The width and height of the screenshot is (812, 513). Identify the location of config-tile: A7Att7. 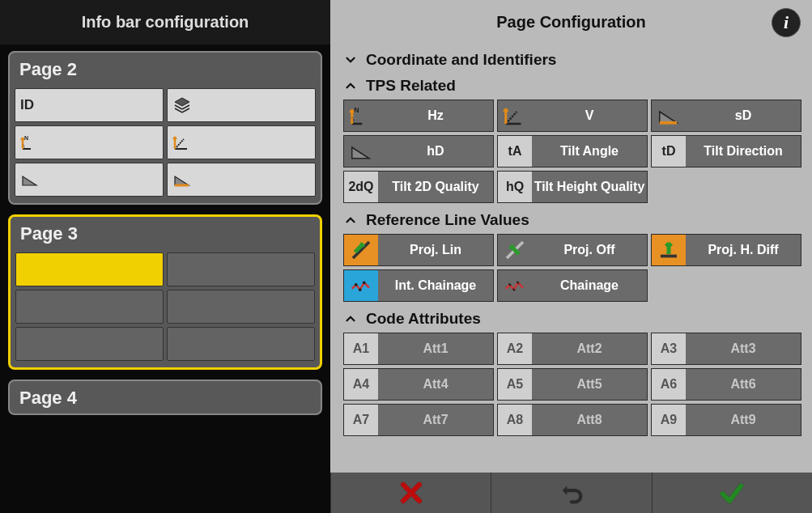
(419, 420).